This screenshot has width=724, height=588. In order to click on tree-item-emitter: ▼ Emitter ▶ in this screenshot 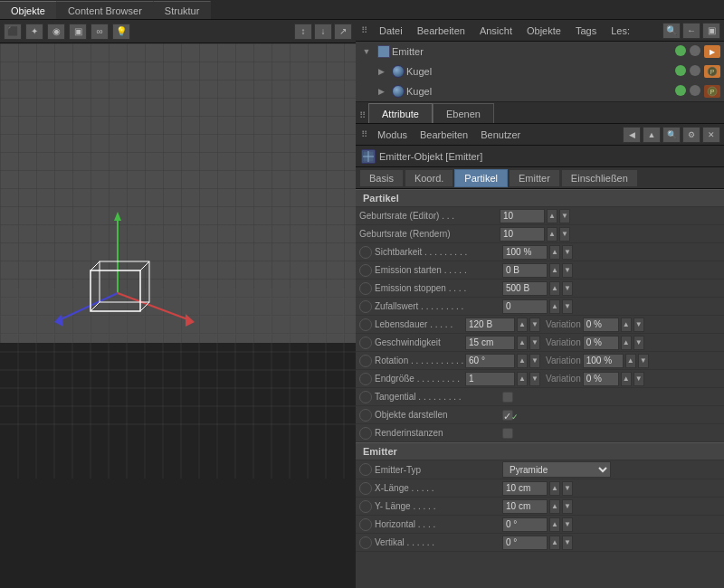, I will do `click(539, 52)`.